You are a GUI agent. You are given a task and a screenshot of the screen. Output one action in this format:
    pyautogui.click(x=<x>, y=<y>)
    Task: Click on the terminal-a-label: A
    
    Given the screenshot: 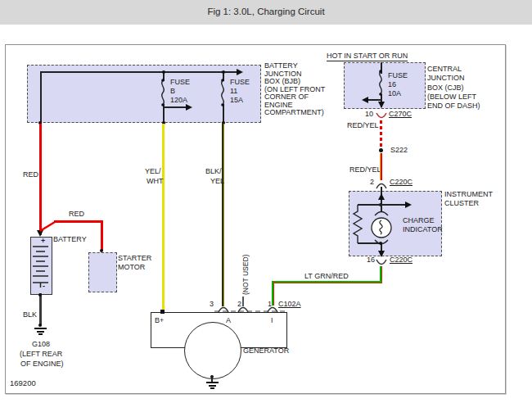 What is the action you would take?
    pyautogui.click(x=228, y=320)
    